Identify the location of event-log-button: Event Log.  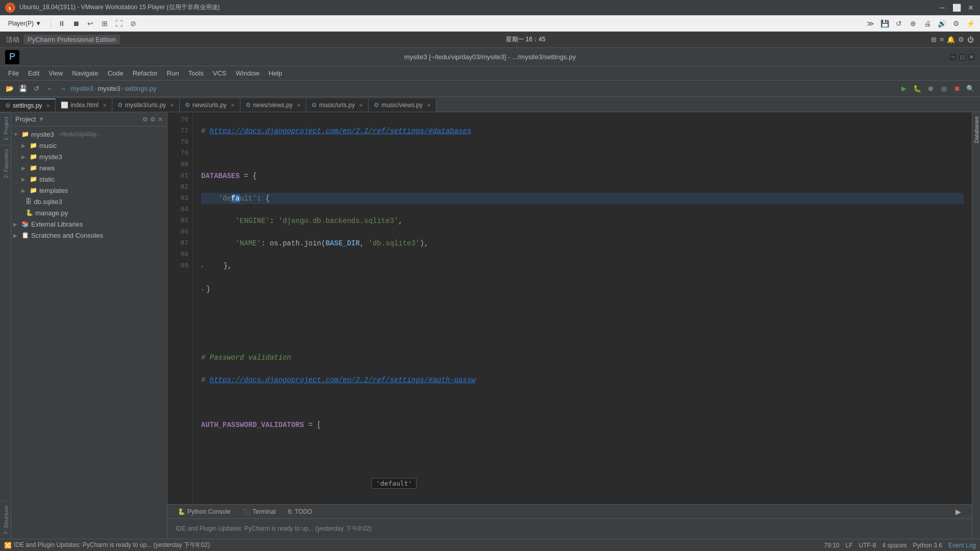
(962, 545).